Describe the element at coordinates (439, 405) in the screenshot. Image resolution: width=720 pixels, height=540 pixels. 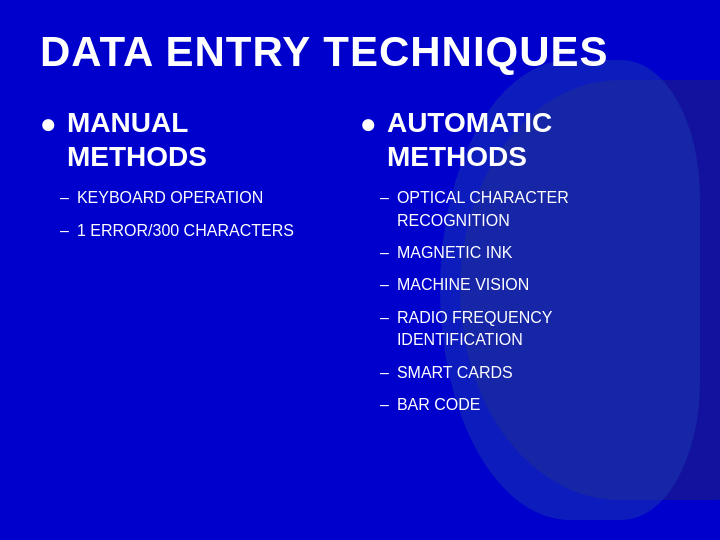
I see `sub-item-text: BAR CODE` at that location.